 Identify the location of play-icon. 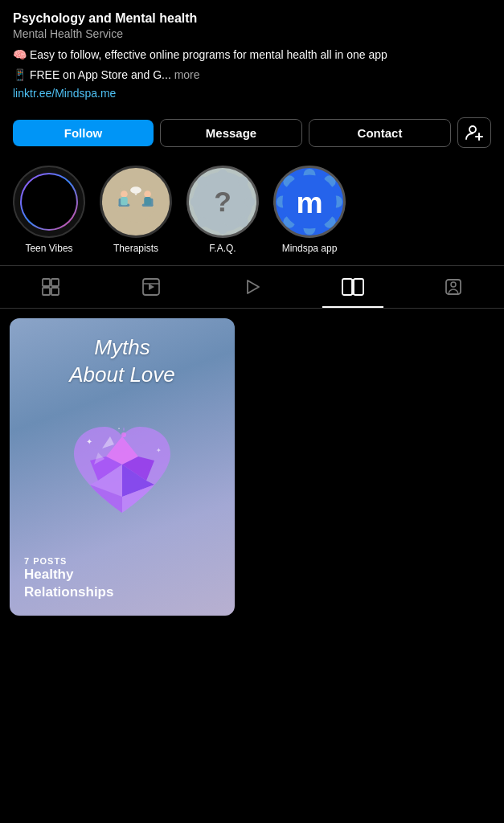
(252, 287).